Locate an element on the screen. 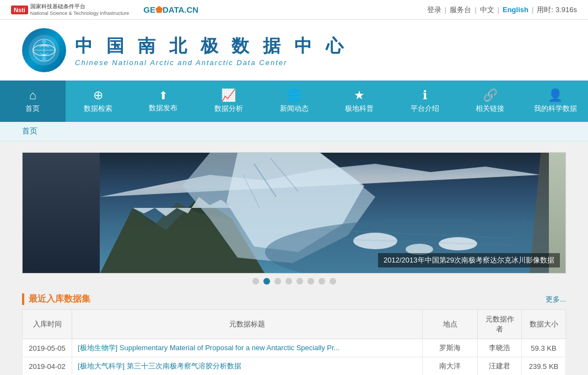  row1-date: 2019-05-05 is located at coordinates (47, 349).